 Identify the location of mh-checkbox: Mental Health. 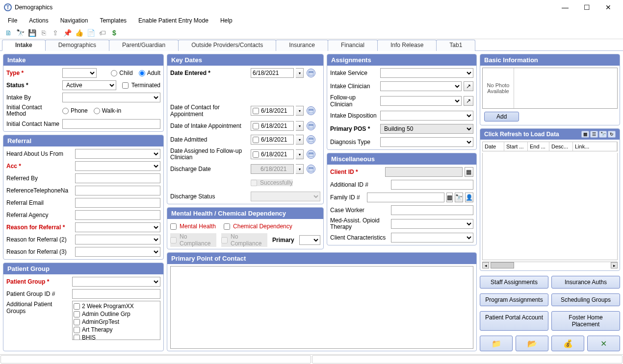
(193, 226).